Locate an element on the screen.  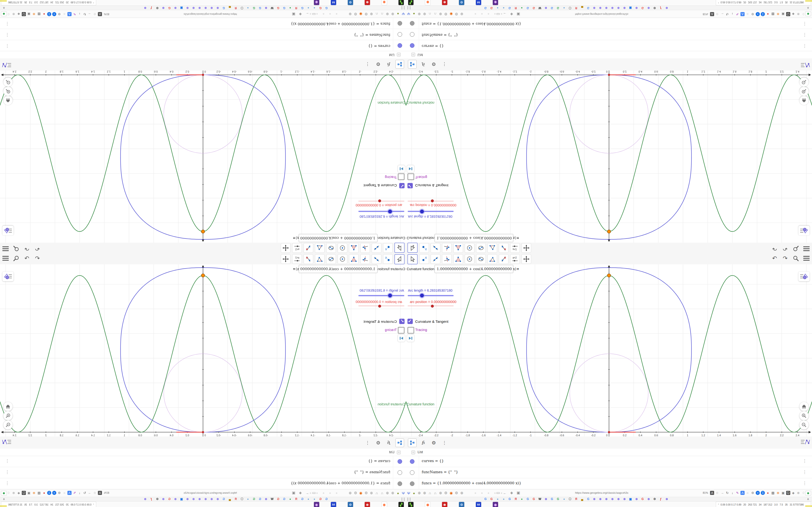
undo-icon: ↶ is located at coordinates (38, 258).